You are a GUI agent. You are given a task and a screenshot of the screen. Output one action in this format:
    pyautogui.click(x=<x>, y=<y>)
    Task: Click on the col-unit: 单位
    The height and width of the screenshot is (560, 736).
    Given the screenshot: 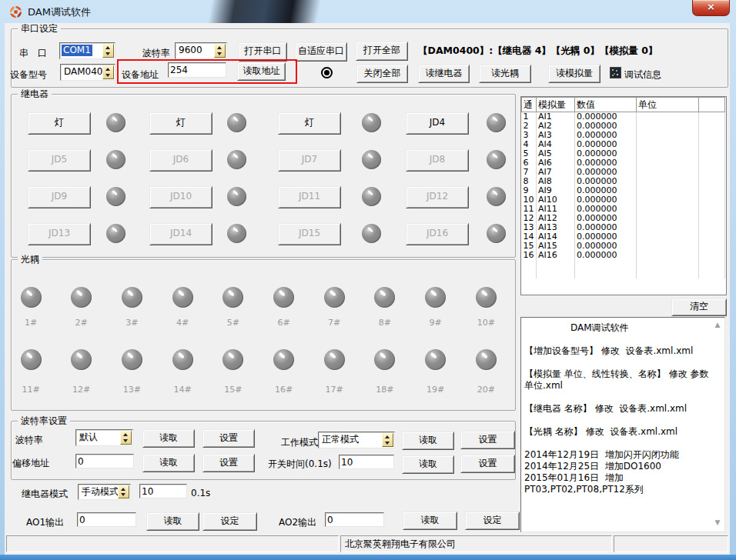 What is the action you would take?
    pyautogui.click(x=668, y=105)
    